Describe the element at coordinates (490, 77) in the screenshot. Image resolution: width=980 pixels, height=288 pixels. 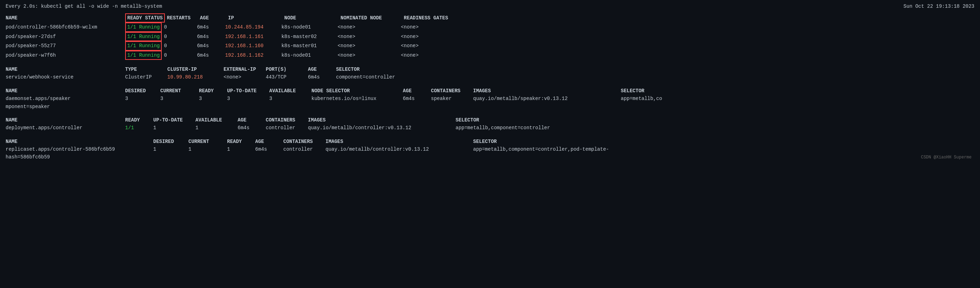
I see `table-row: service/webhook-service ClusterIP 10.99.…` at that location.